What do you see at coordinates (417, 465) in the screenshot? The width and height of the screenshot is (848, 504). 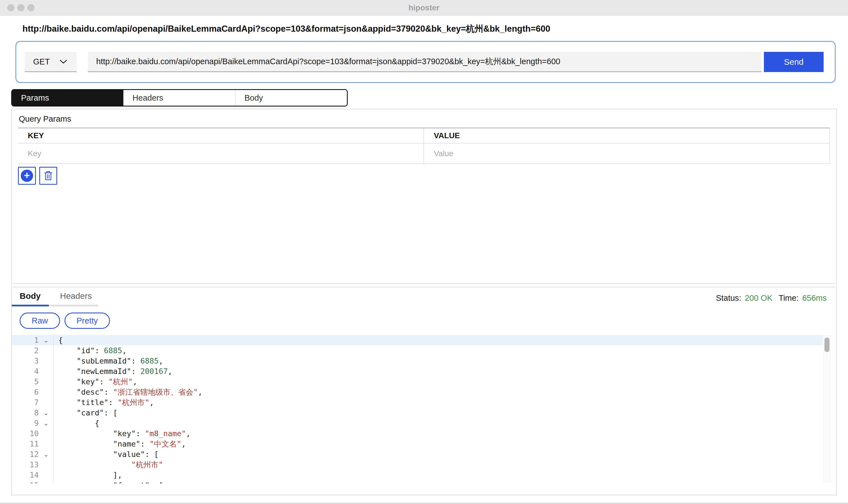 I see `code-line: 13 "杭州市"` at bounding box center [417, 465].